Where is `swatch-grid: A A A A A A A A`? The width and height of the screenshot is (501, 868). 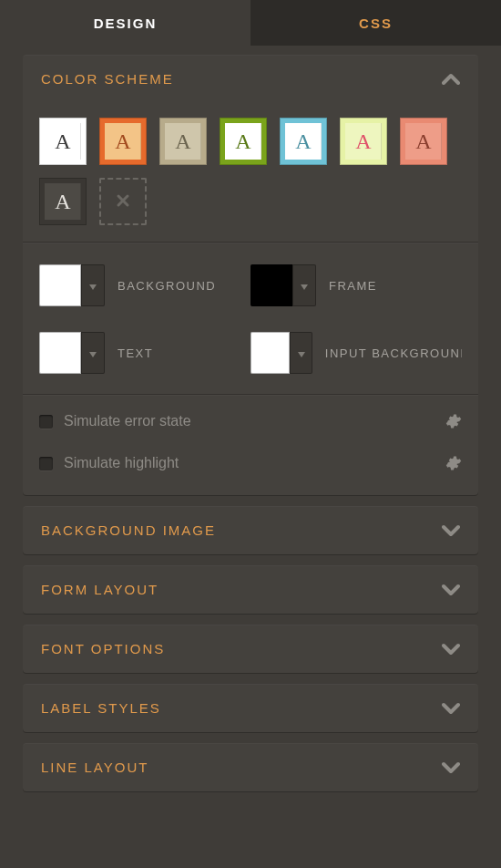 swatch-grid: A A A A A A A A is located at coordinates (250, 173).